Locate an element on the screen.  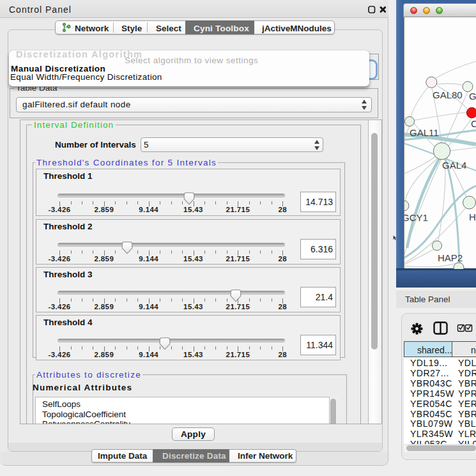
svg-text: GAL4 is located at coordinates (454, 165).